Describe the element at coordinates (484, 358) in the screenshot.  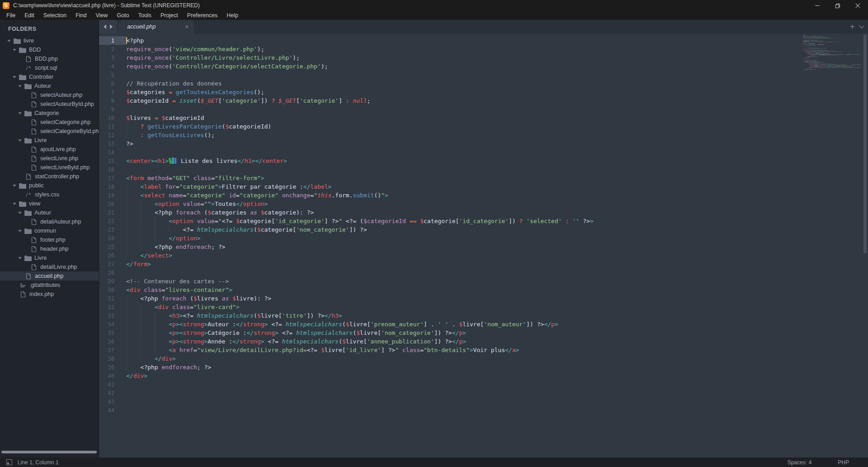
I see `code-line-38: 38 </div>` at that location.